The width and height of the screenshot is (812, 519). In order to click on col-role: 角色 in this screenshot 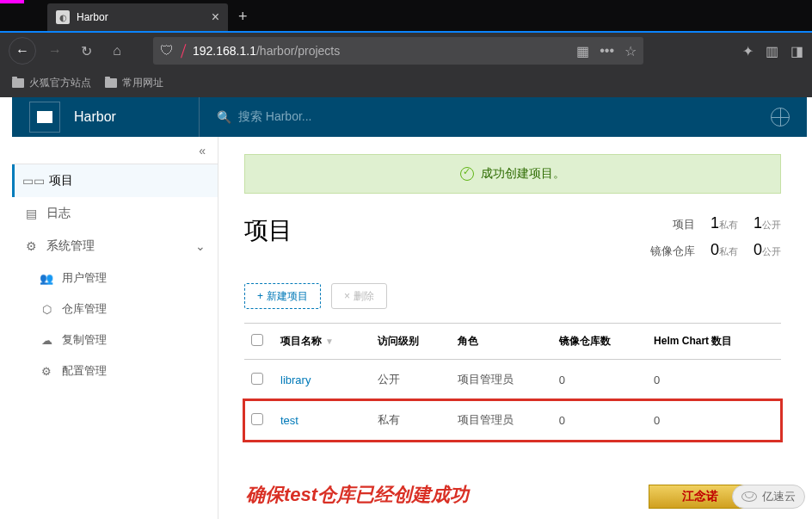, I will do `click(501, 342)`.